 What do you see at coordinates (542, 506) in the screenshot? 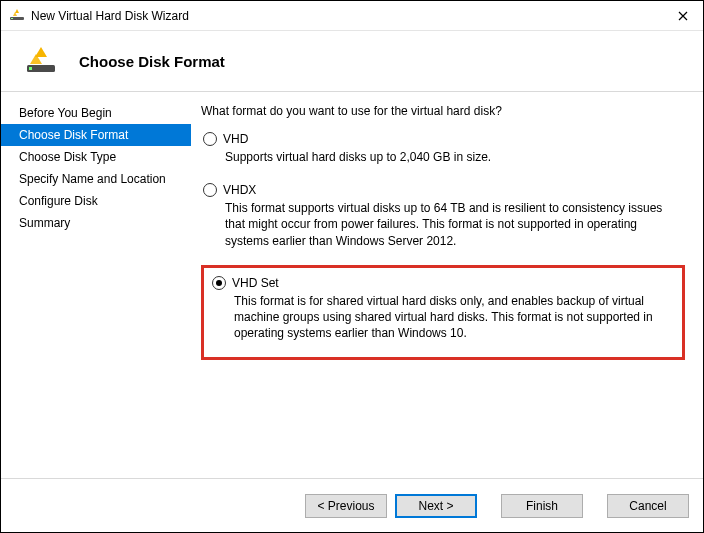
I see `finish-button: Finish` at bounding box center [542, 506].